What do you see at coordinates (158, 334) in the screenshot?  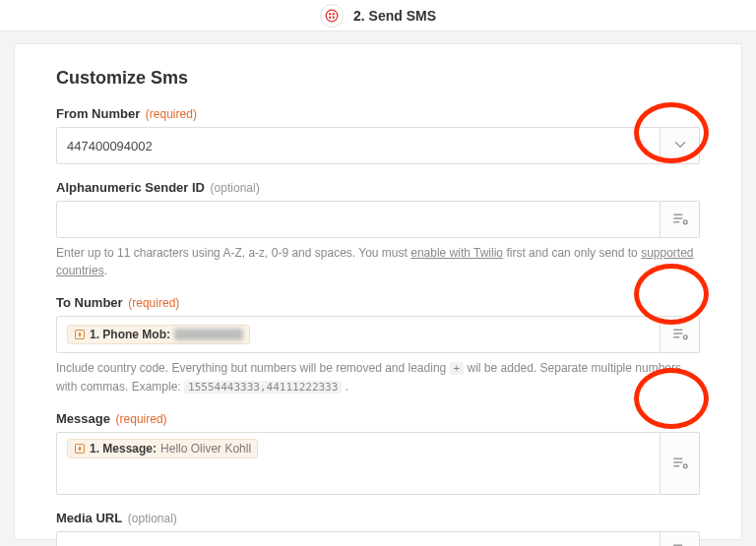 I see `to-number-field-chip: 1. Phone Mob:` at bounding box center [158, 334].